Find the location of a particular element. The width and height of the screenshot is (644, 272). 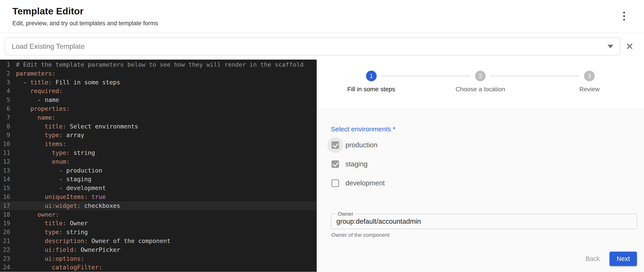

code-text: - name is located at coordinates (38, 100).